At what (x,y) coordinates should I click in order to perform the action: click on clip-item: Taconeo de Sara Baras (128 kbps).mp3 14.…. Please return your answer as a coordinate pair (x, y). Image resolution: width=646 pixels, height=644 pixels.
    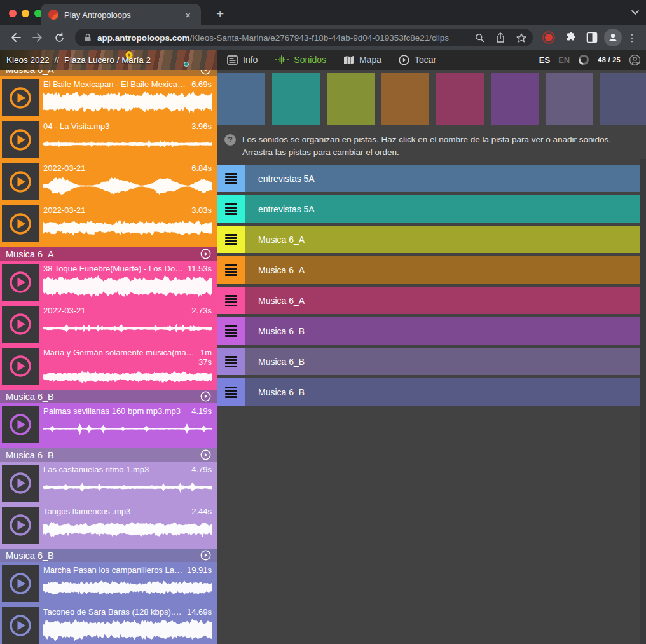
    Looking at the image, I should click on (108, 625).